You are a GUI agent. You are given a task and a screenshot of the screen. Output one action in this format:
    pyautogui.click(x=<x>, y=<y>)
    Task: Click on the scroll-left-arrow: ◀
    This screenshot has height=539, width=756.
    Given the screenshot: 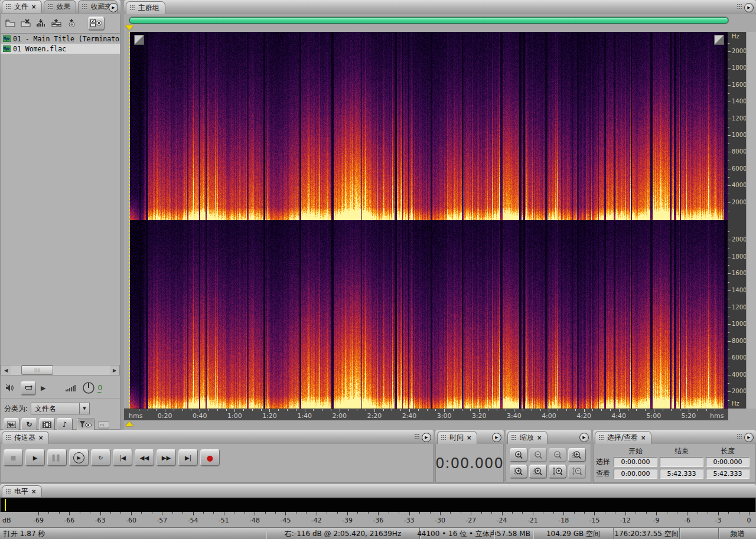 What is the action you would take?
    pyautogui.click(x=6, y=370)
    